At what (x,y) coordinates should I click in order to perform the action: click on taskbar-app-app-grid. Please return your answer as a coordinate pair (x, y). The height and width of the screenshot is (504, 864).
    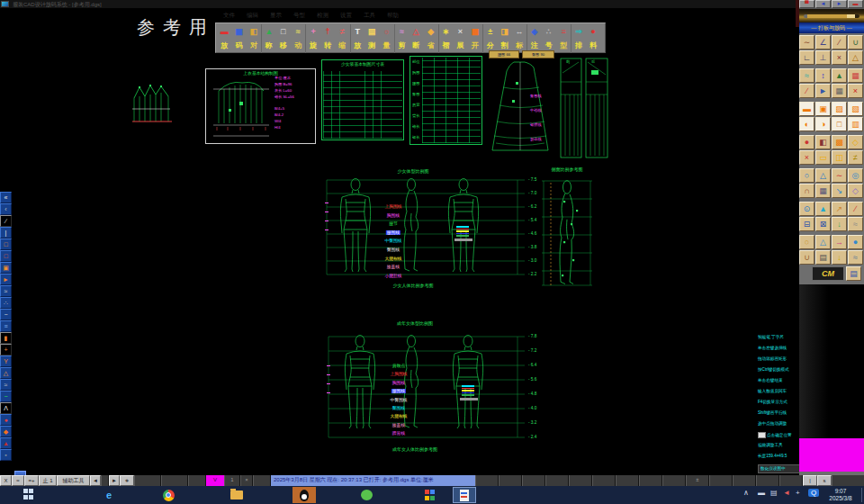
    Looking at the image, I should click on (430, 495).